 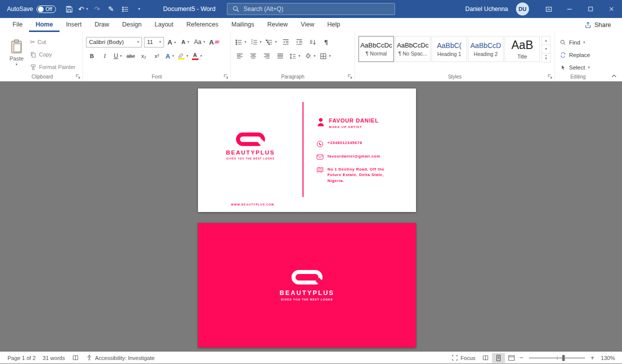 I want to click on save-button, so click(x=69, y=9).